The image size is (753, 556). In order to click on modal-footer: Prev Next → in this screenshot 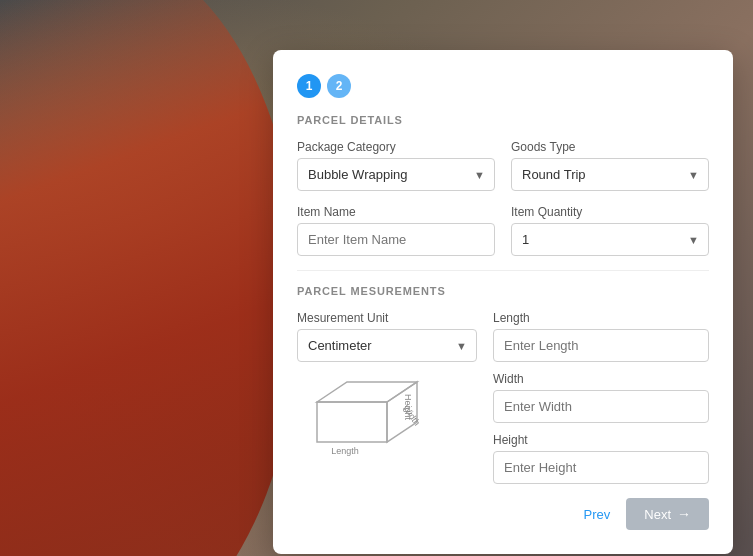, I will do `click(503, 514)`.